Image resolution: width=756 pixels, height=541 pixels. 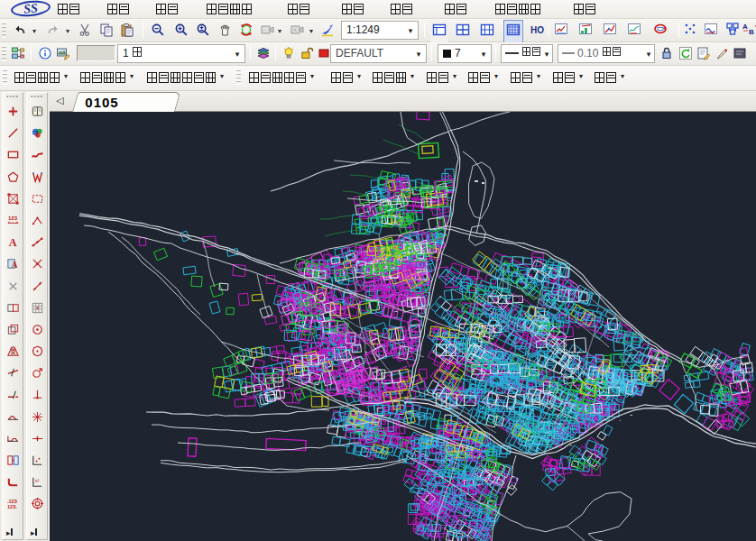 I want to click on svg-text: .123, so click(x=11, y=501).